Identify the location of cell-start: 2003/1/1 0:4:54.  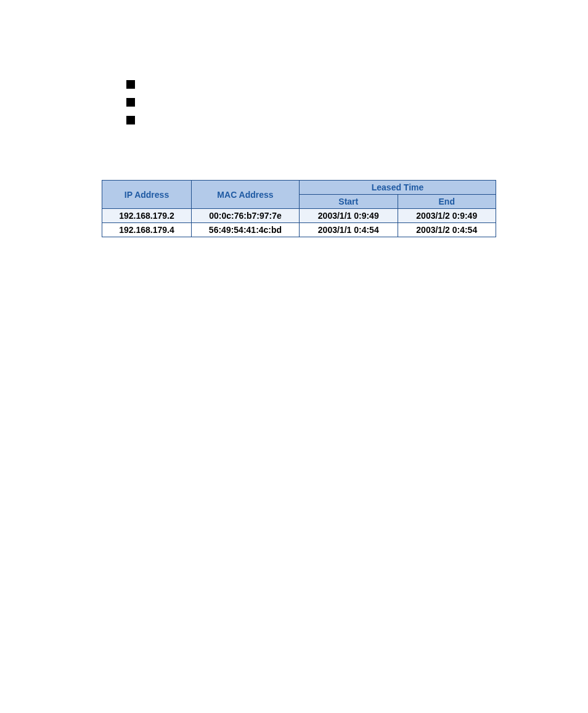
(349, 230).